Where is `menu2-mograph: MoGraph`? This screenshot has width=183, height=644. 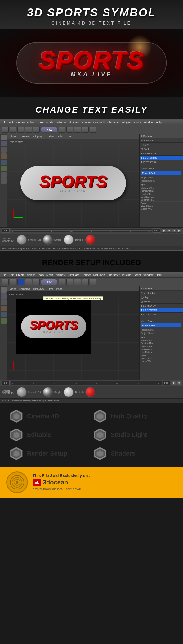 menu2-mograph: MoGraph is located at coordinates (99, 275).